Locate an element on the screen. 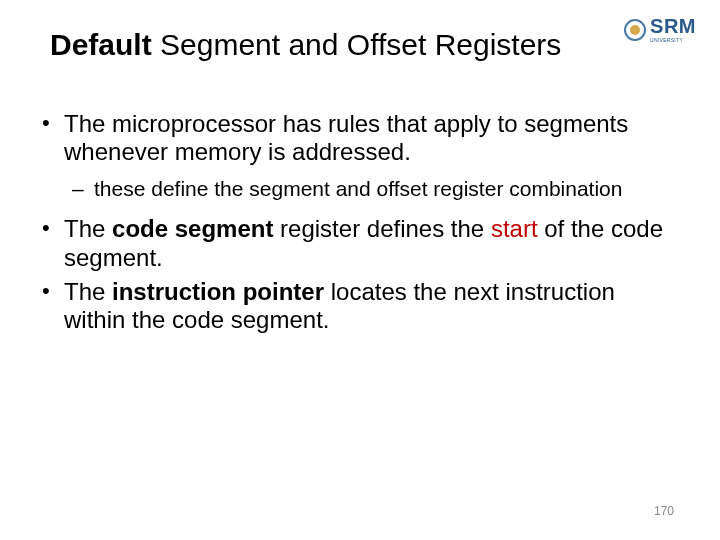  bullet-2: The code segment register defines the st… is located at coordinates (360, 244).